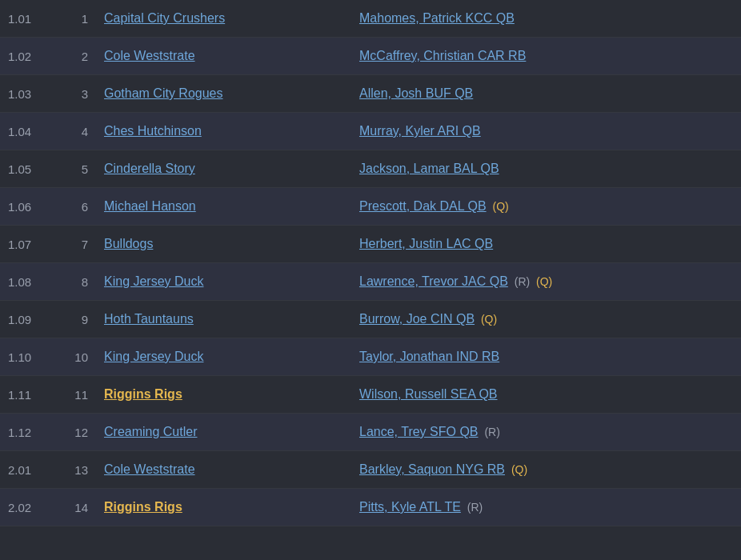  Describe the element at coordinates (28, 357) in the screenshot. I see `pick-number: 1.10` at that location.